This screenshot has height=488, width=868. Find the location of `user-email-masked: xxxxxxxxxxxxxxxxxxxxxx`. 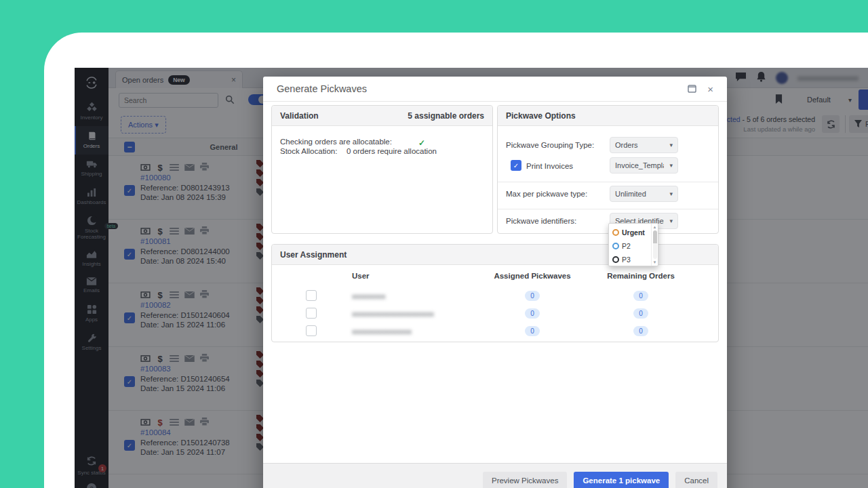

user-email-masked: xxxxxxxxxxxxxxxxxxxxxx is located at coordinates (393, 314).